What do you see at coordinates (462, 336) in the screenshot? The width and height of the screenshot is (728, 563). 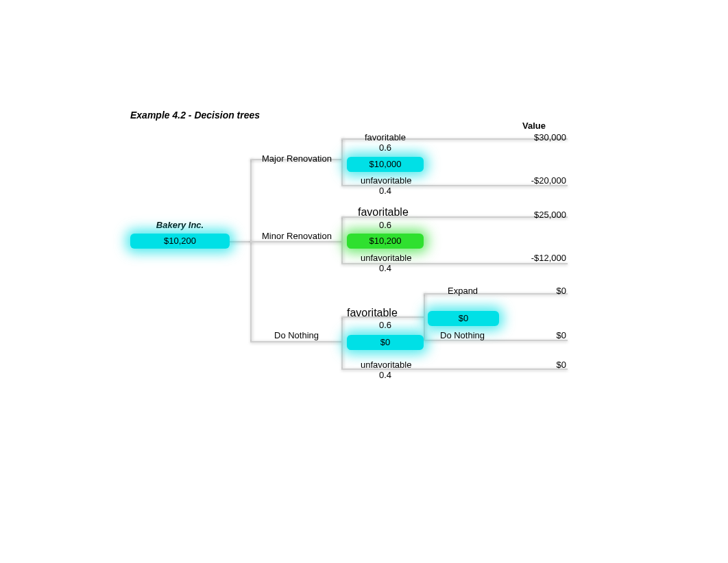 I see `nothing-sub-donothing-label: Do Nothing` at bounding box center [462, 336].